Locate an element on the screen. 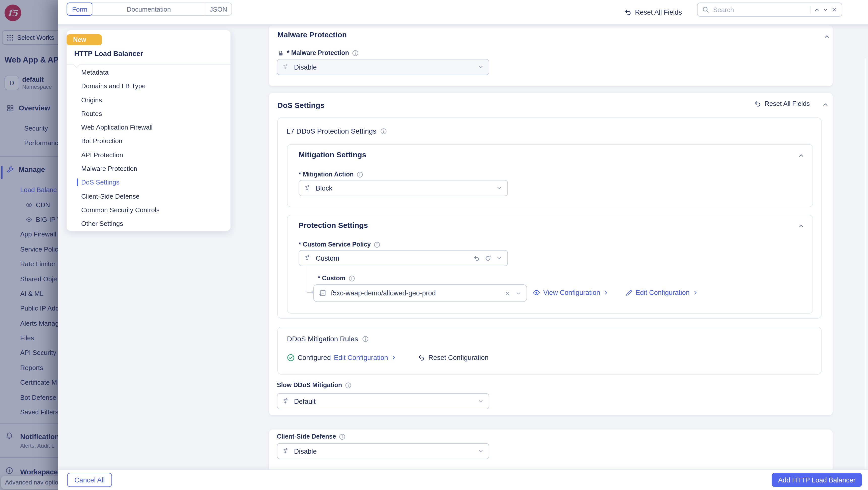 The height and width of the screenshot is (490, 868). mitigation-settings-box: Mitigation Settings * Mitigation Action … is located at coordinates (550, 176).